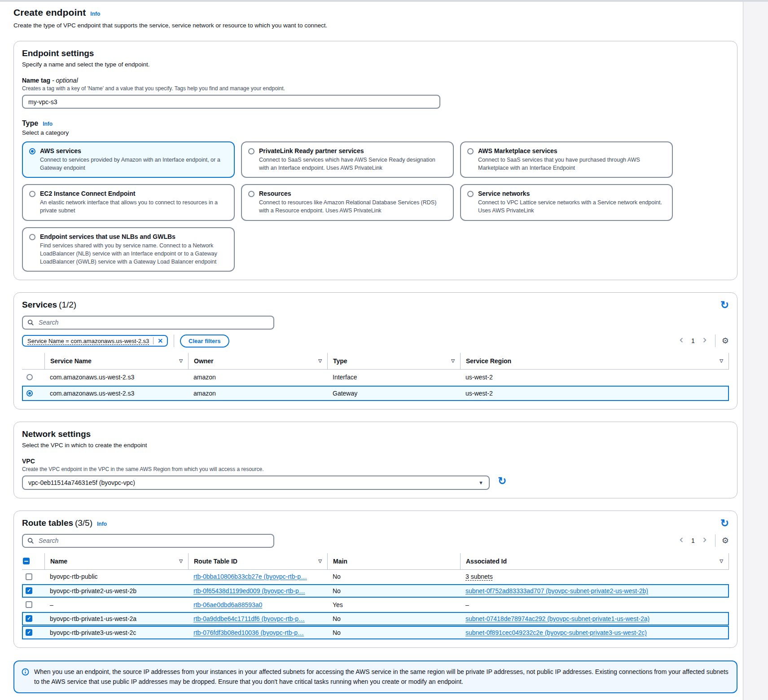  I want to click on tile-title: AWS Marketplace services, so click(572, 151).